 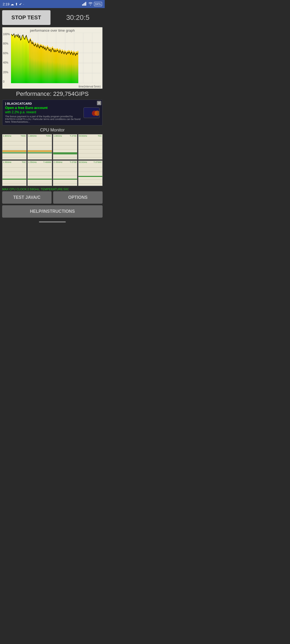 What do you see at coordinates (15, 148) in the screenshot?
I see `cpu-core-0-graph` at bounding box center [15, 148].